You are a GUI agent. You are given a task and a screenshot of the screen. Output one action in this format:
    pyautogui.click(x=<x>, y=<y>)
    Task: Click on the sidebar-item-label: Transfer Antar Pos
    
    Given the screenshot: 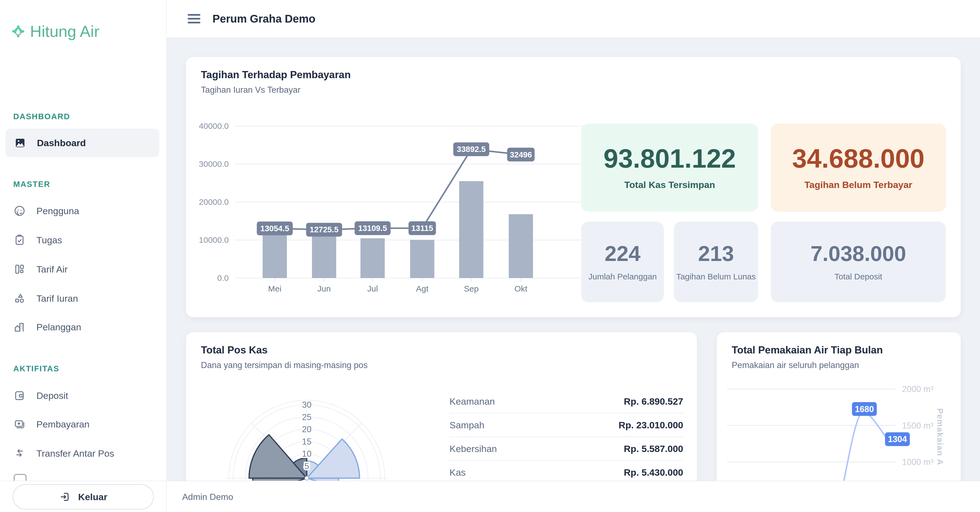 What is the action you would take?
    pyautogui.click(x=75, y=453)
    